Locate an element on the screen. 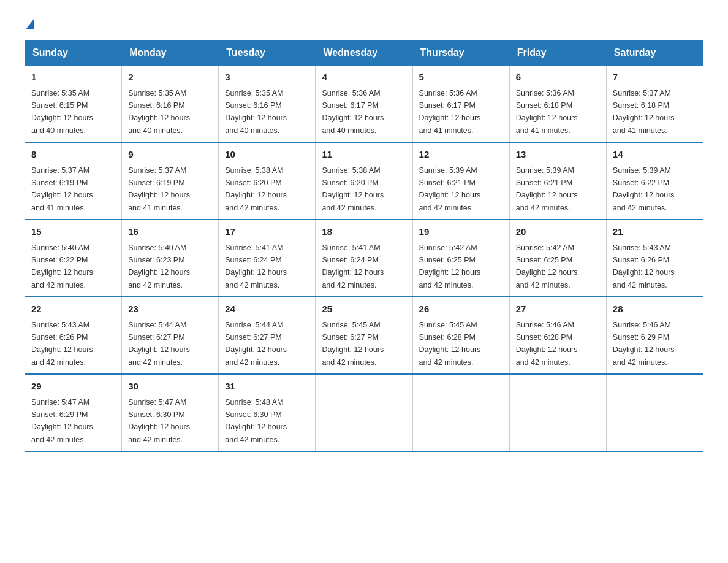 Image resolution: width=728 pixels, height=563 pixels. day-info: Sunrise: 5:47 AMSunset: 6:30 PMDaylight:… is located at coordinates (159, 421).